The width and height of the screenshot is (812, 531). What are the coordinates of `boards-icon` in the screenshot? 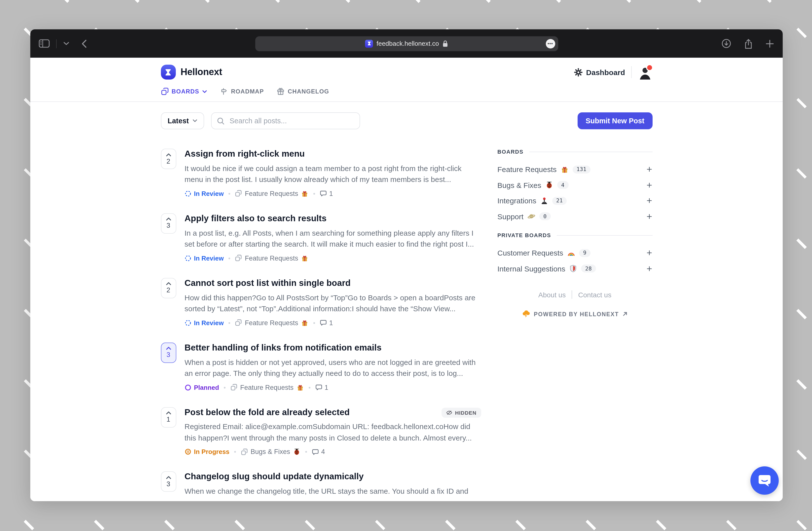 It's located at (164, 92).